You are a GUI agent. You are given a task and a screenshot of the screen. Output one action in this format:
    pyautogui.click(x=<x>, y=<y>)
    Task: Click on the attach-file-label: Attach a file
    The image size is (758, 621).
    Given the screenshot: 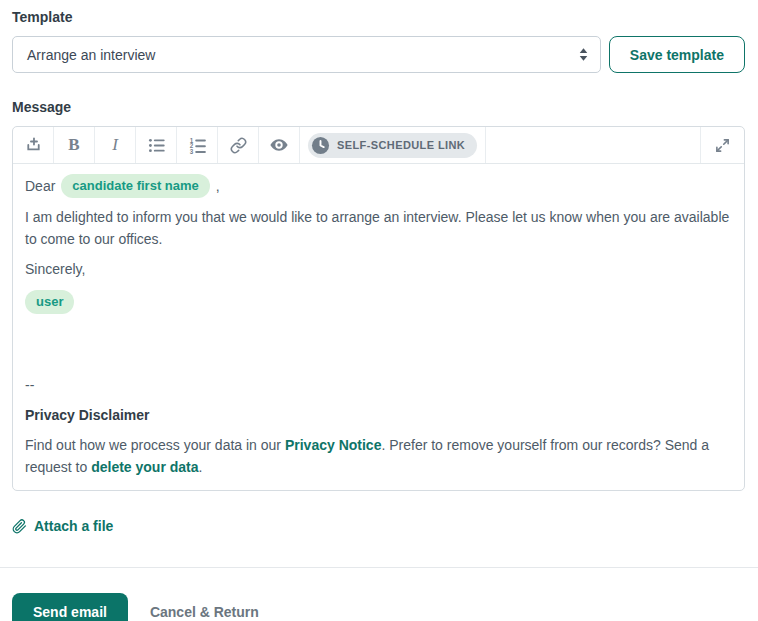 What is the action you would take?
    pyautogui.click(x=74, y=526)
    